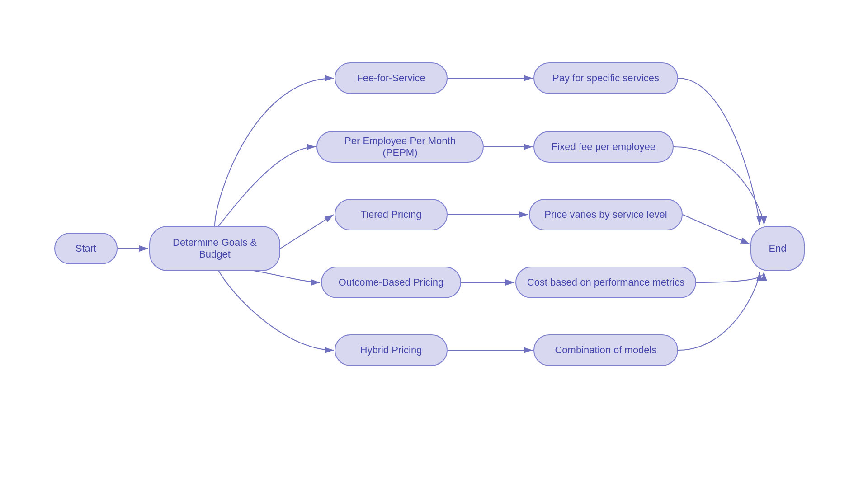 This screenshot has height=488, width=868. What do you see at coordinates (391, 350) in the screenshot?
I see `hybrid-pricing-node: Hybrid Pricing` at bounding box center [391, 350].